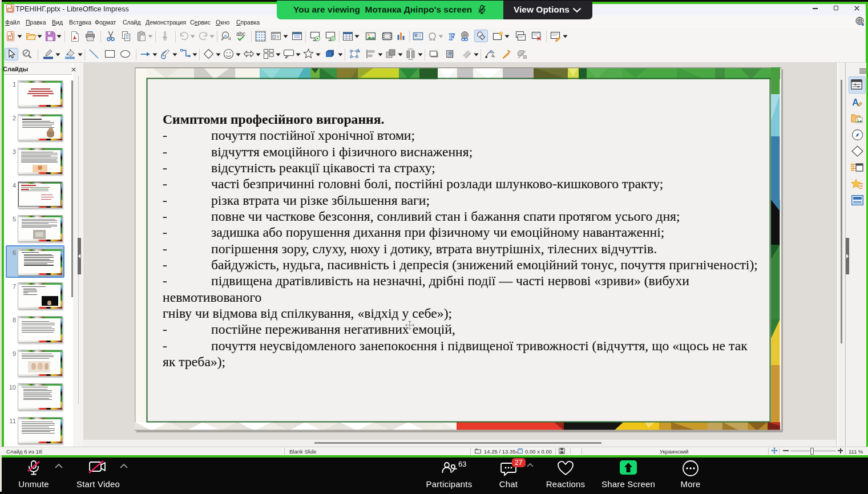 Image resolution: width=868 pixels, height=494 pixels. Describe the element at coordinates (452, 37) in the screenshot. I see `svg-text: F` at that location.